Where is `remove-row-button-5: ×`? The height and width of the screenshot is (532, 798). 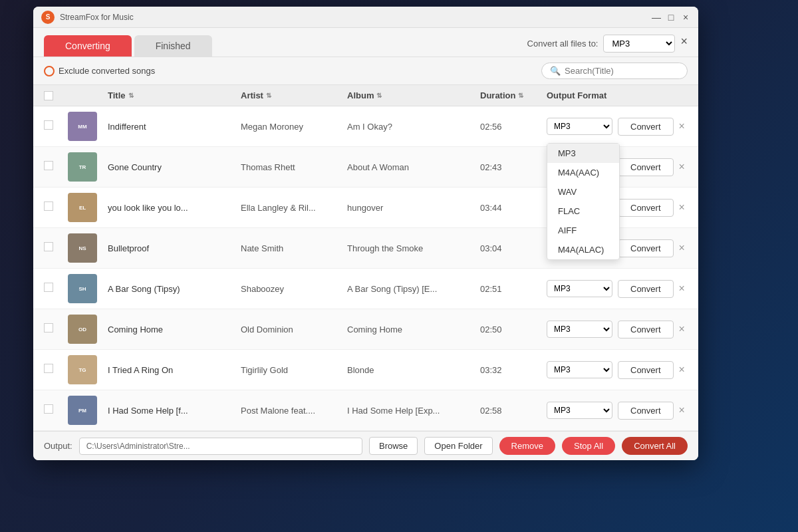 remove-row-button-5: × is located at coordinates (682, 289).